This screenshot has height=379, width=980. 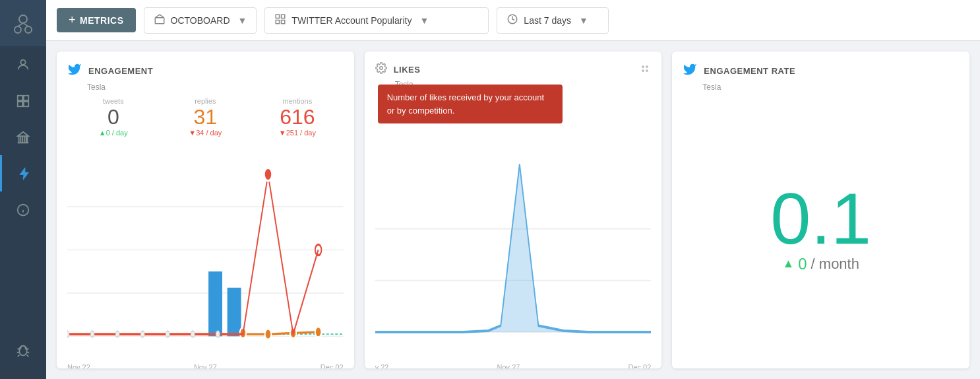 I want to click on engagement-stats: tweets 0 ▲0 / day replies 31 ▼34 / day m…, so click(x=206, y=117).